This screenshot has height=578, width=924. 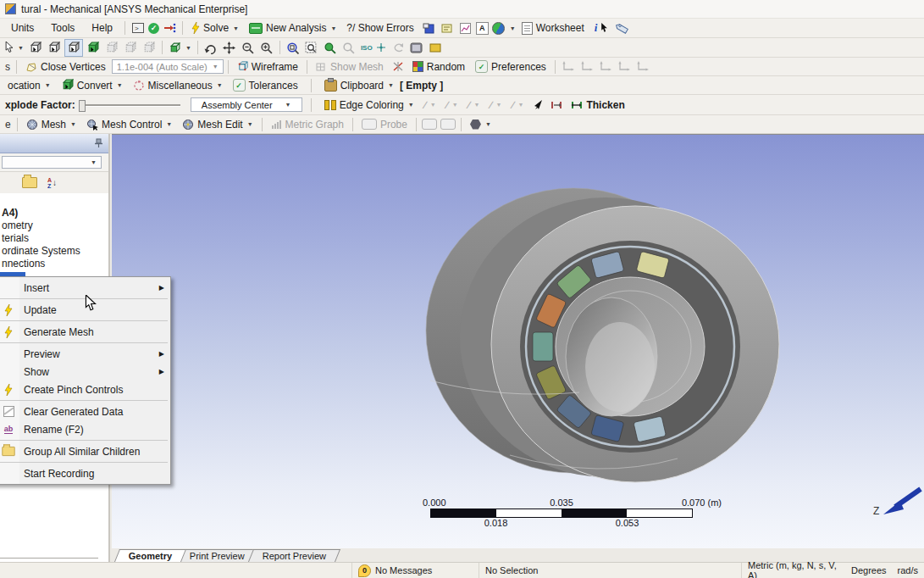 What do you see at coordinates (417, 47) in the screenshot?
I see `viewports-icon` at bounding box center [417, 47].